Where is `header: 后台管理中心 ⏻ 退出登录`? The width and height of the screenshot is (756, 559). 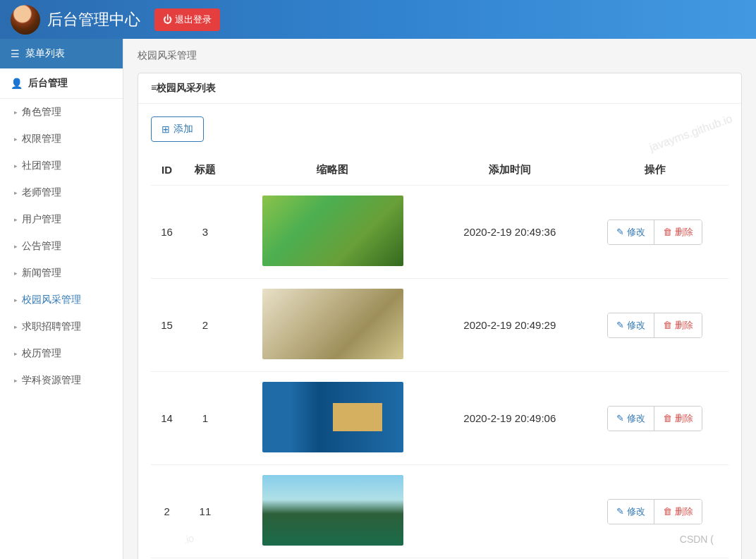 header: 后台管理中心 ⏻ 退出登录 is located at coordinates (378, 20).